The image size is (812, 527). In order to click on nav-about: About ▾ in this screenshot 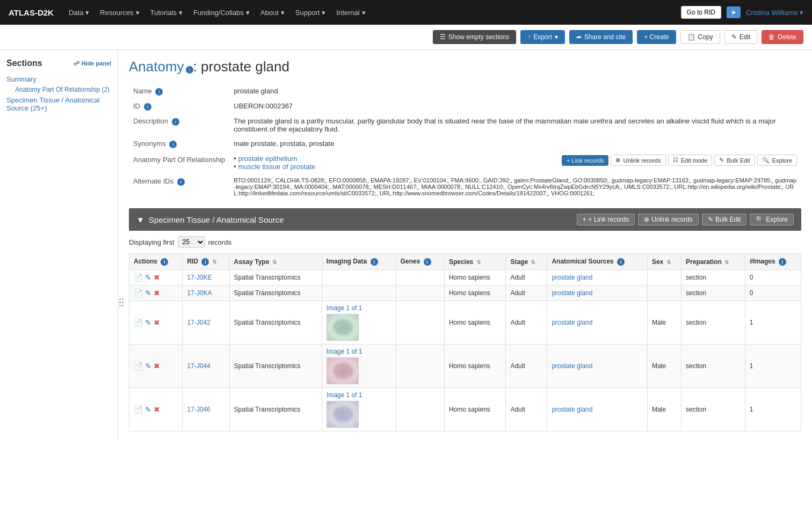, I will do `click(273, 13)`.